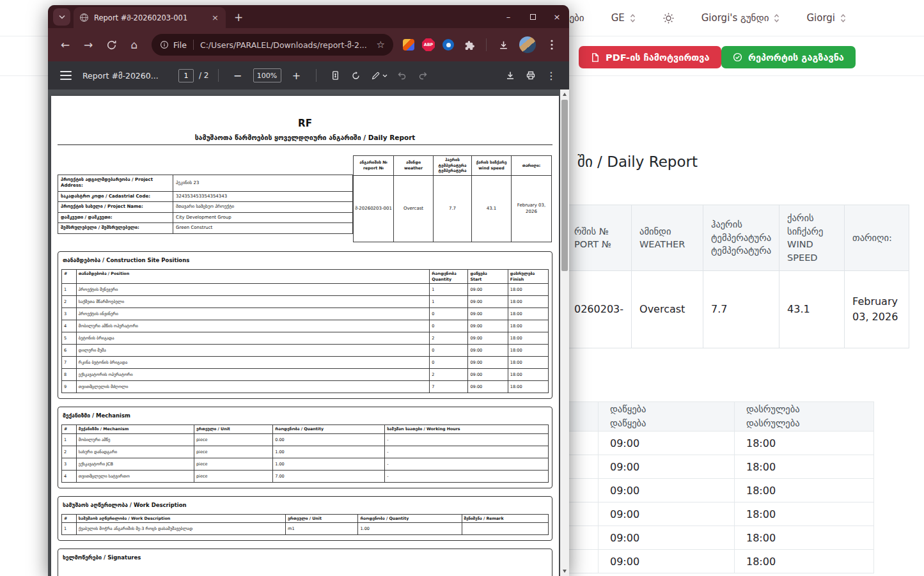 This screenshot has height=576, width=924. What do you see at coordinates (134, 45) in the screenshot?
I see `home-button: ⌂` at bounding box center [134, 45].